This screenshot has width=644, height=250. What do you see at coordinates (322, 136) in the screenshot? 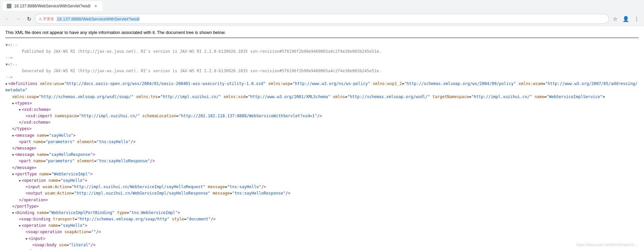
I see `xml-message-sayhello-open: <message name="sayHello">` at bounding box center [322, 136].